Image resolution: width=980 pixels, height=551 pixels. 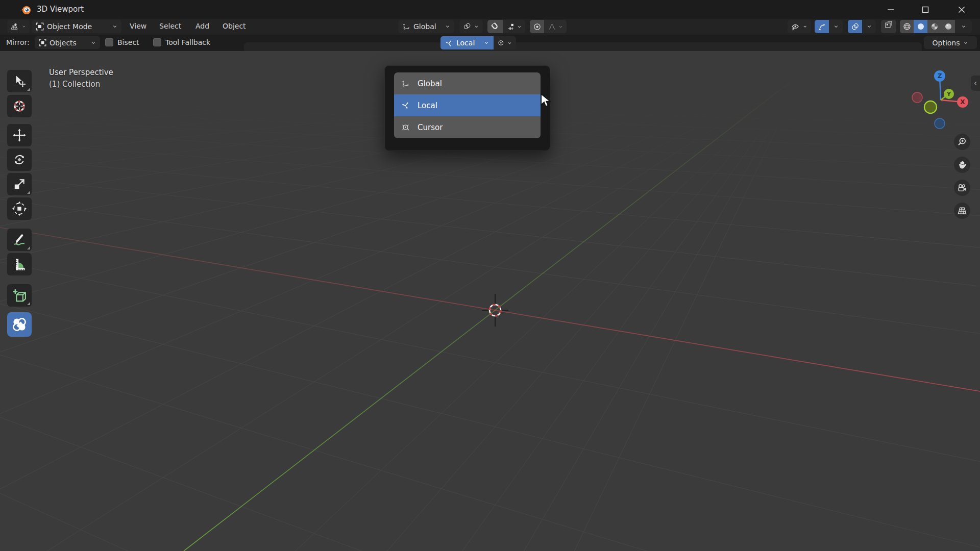 I want to click on menu-add: Add, so click(x=202, y=26).